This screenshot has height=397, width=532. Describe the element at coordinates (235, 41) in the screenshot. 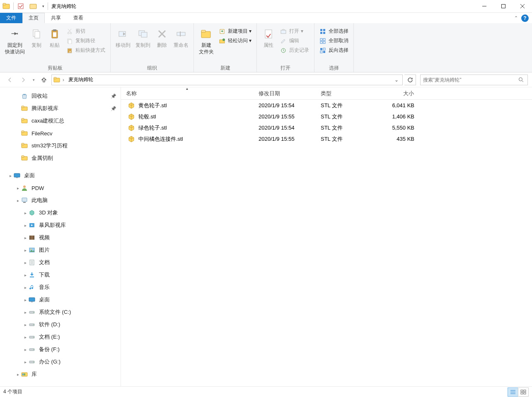

I see `ribbon-easyaccess-button: 轻松访问 ▾` at that location.